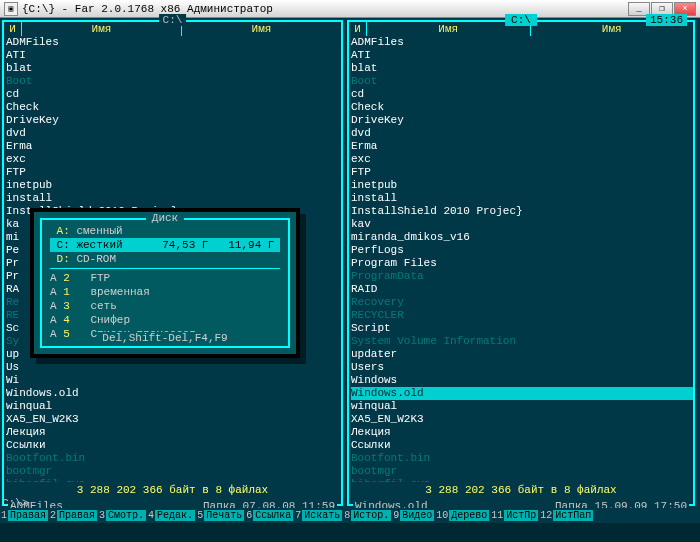 The width and height of the screenshot is (700, 542). I want to click on right-panel-path: C:\, so click(521, 20).